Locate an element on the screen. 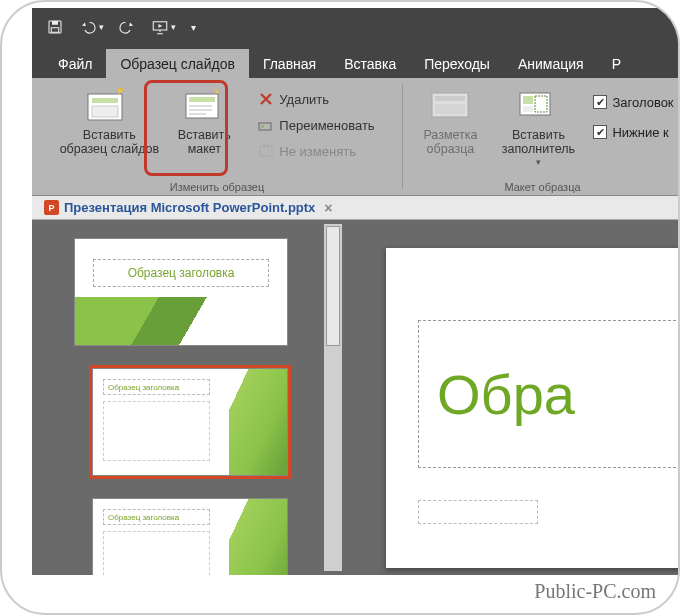 This screenshot has height=615, width=680. customize-qat-button: ▾ is located at coordinates (193, 27).